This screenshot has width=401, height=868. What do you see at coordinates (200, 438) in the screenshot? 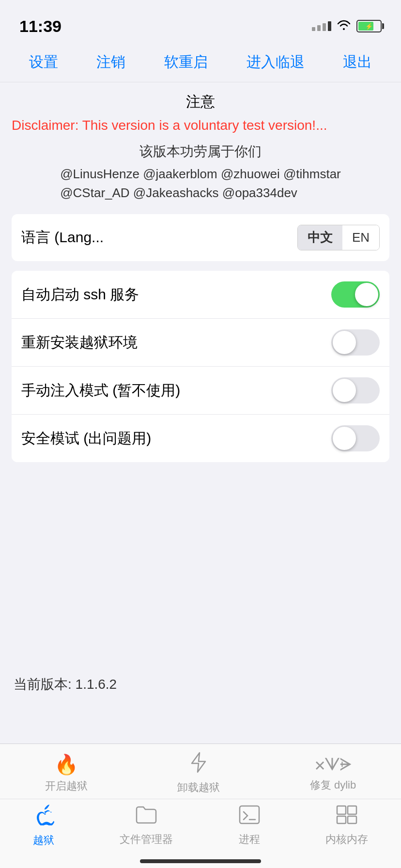
I see `safe-mode-row: 安全模试 (出问题用)` at bounding box center [200, 438].